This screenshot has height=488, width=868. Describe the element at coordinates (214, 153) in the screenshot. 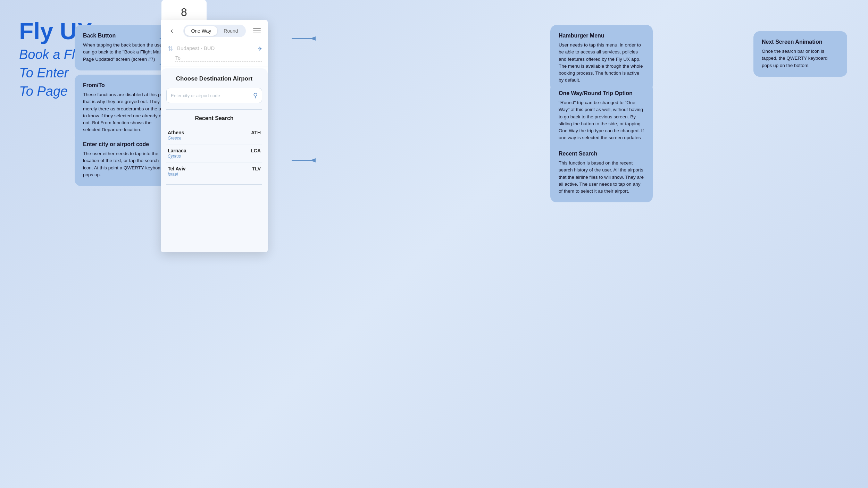

I see `airport-list: Athens Greece ATH Larnaca Cyprus LCA Tel…` at that location.